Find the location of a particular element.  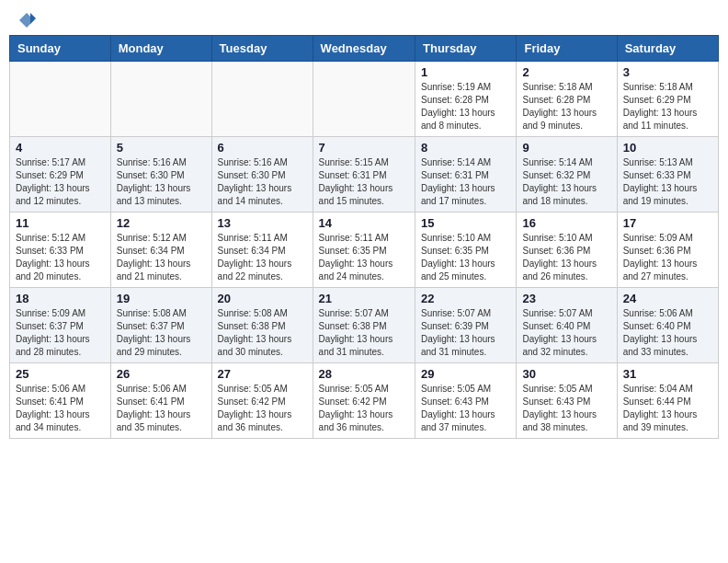

day-cell: 14Sunrise: 5:11 AM Sunset: 6:35 PM Dayli… is located at coordinates (364, 250).